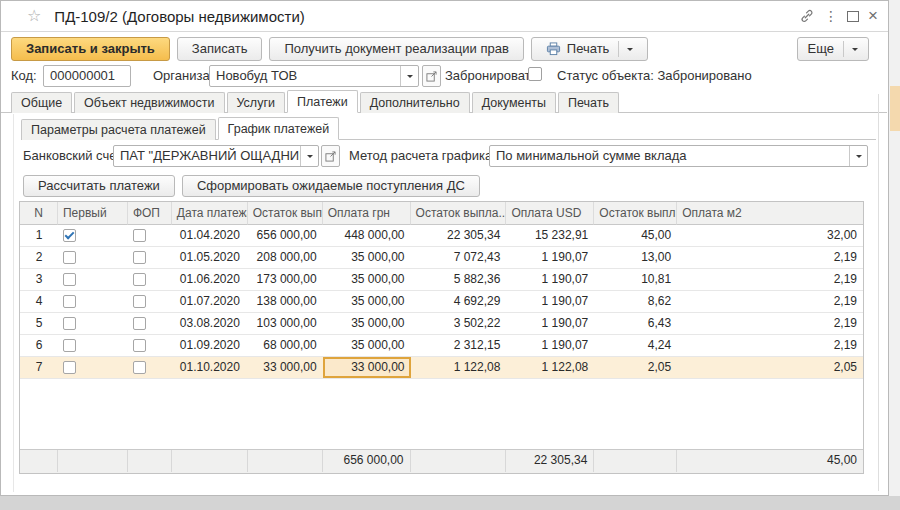 This screenshot has height=510, width=900. Describe the element at coordinates (442, 368) in the screenshot. I see `table-row: 701.10.202033 000,0033 000,001 122,081 1…` at that location.